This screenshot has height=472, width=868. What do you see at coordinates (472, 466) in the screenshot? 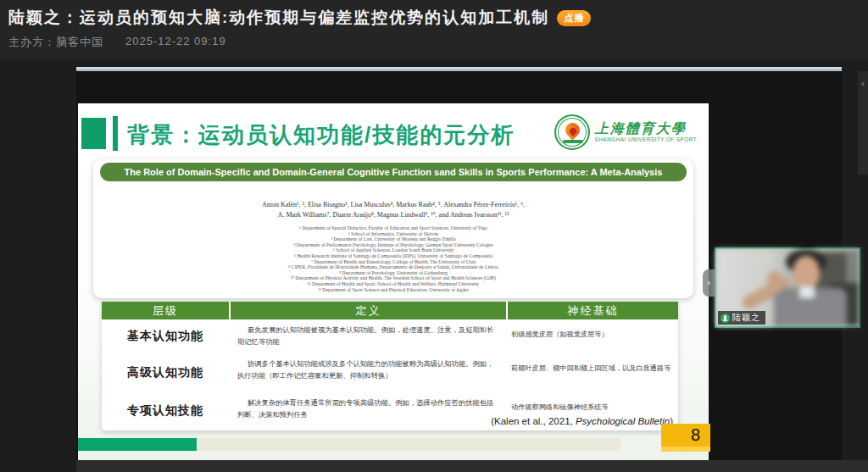
I see `player-bottom-strip` at bounding box center [472, 466].